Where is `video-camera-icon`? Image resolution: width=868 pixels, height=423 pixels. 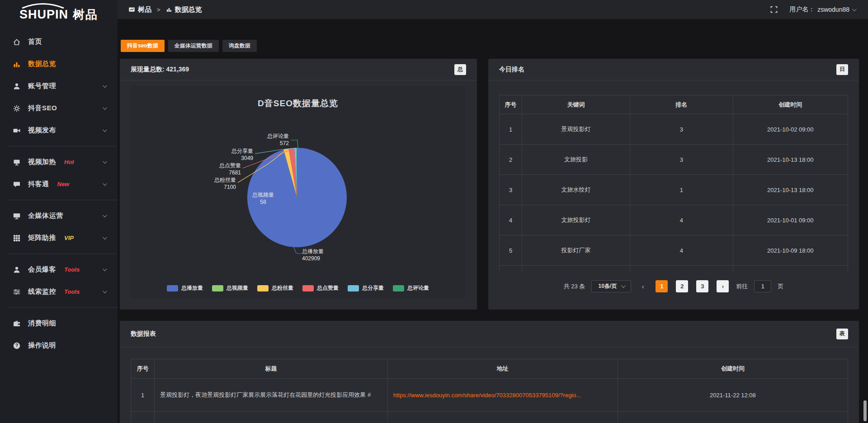 video-camera-icon is located at coordinates (17, 131).